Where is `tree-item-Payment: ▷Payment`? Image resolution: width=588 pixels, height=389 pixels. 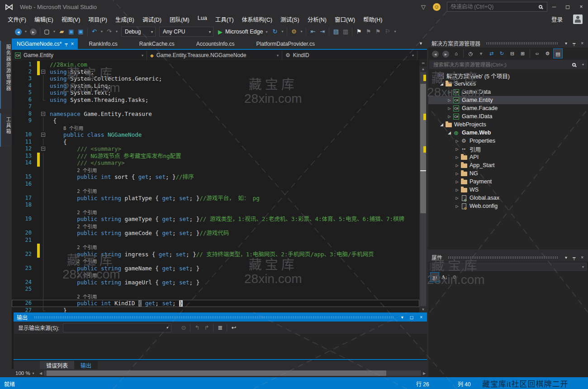
tree-item-Payment: ▷Payment is located at coordinates (508, 182).